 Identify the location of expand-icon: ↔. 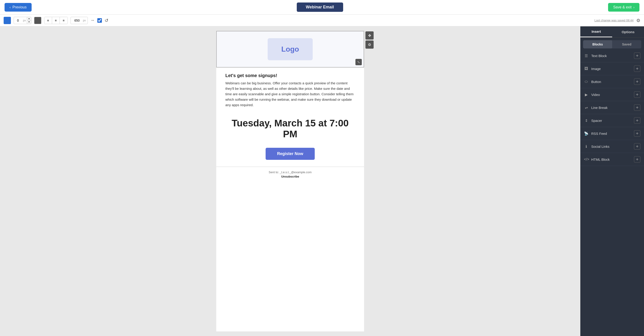
(92, 20).